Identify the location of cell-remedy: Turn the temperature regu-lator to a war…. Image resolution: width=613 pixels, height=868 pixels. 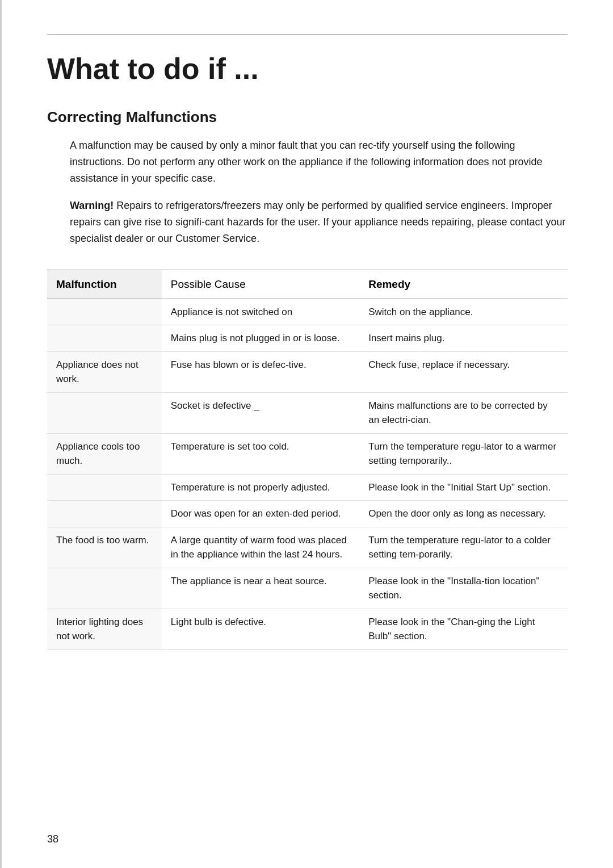
(463, 454).